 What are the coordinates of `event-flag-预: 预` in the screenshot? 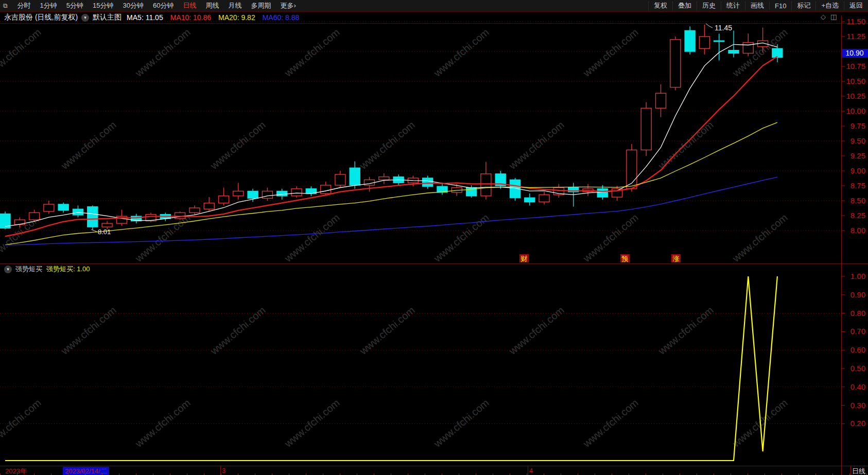 It's located at (625, 258).